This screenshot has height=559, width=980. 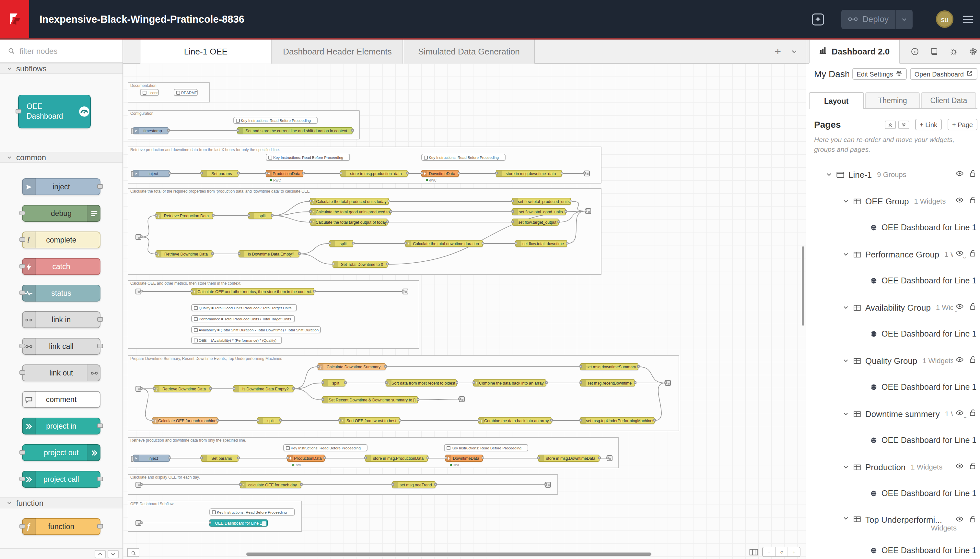 I want to click on flow-list-caret, so click(x=794, y=51).